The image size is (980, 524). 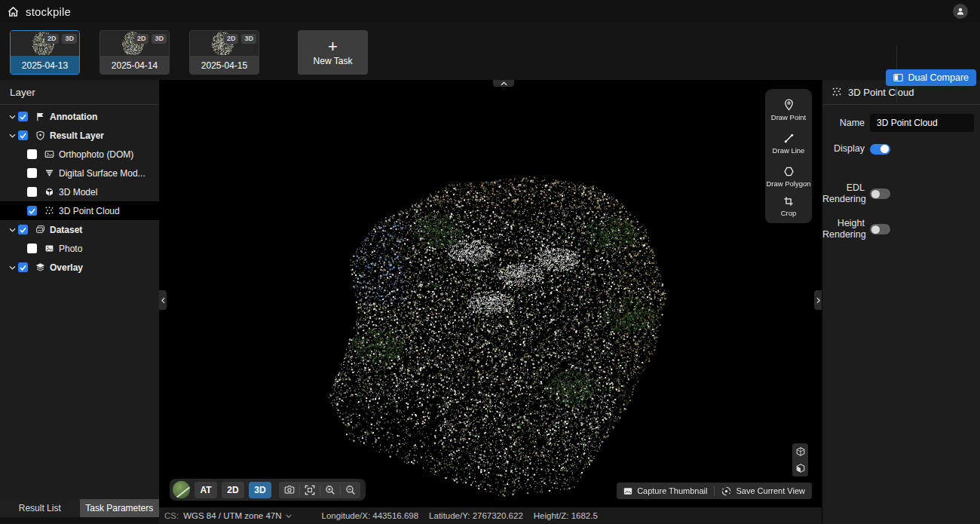 I want to click on fit-view-icon, so click(x=309, y=490).